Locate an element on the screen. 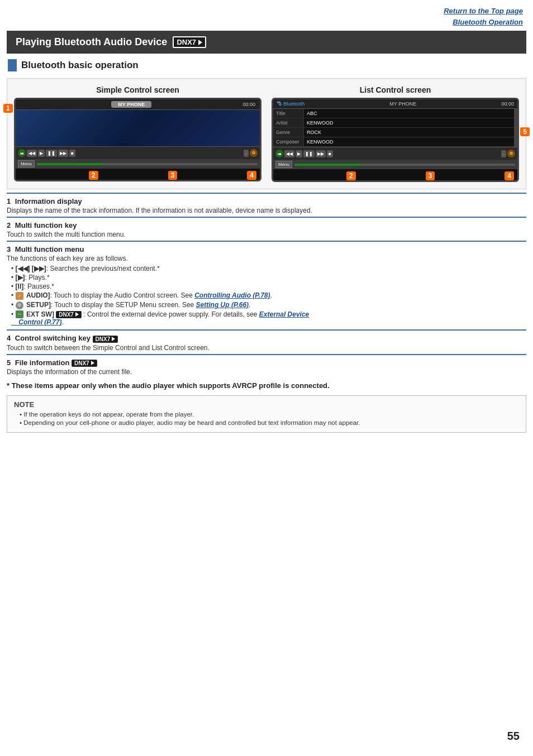 This screenshot has height=756, width=533. list-vol-minus: - is located at coordinates (504, 154).